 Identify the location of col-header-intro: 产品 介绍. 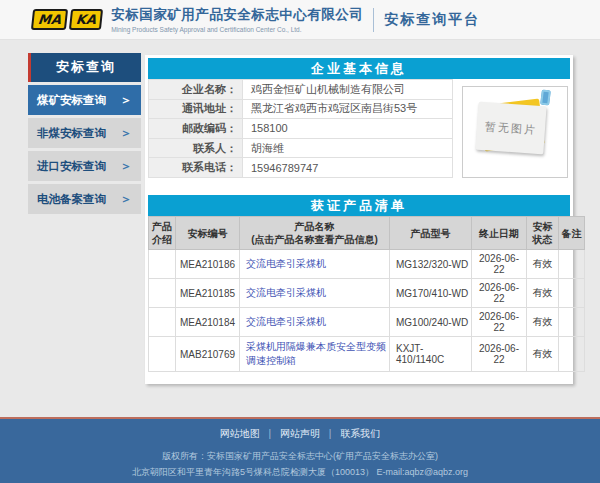
(162, 234).